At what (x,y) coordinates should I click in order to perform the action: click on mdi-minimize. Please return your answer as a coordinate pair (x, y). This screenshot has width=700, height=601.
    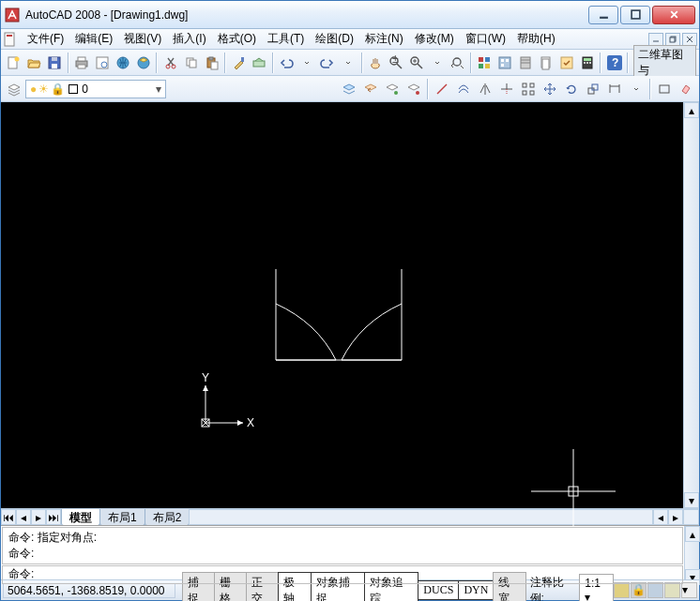
    Looking at the image, I should click on (656, 39).